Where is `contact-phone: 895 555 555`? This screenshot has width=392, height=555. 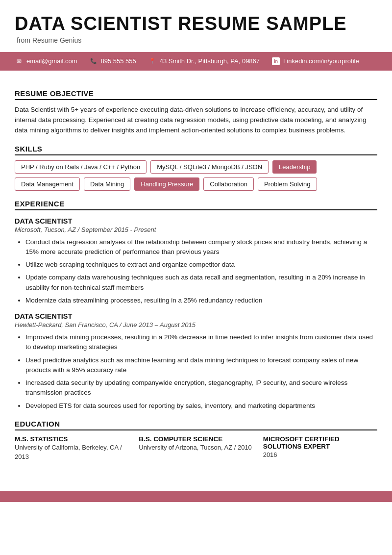 contact-phone: 895 555 555 is located at coordinates (113, 61).